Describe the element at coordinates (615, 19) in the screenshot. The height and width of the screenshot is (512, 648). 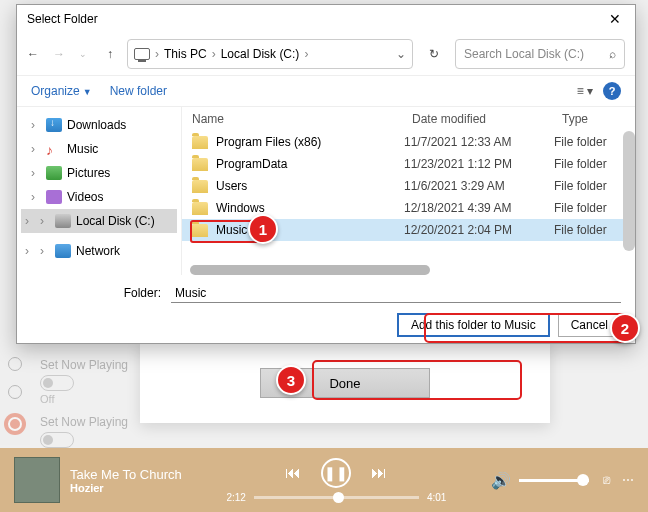
I see `close-button: ✕` at that location.